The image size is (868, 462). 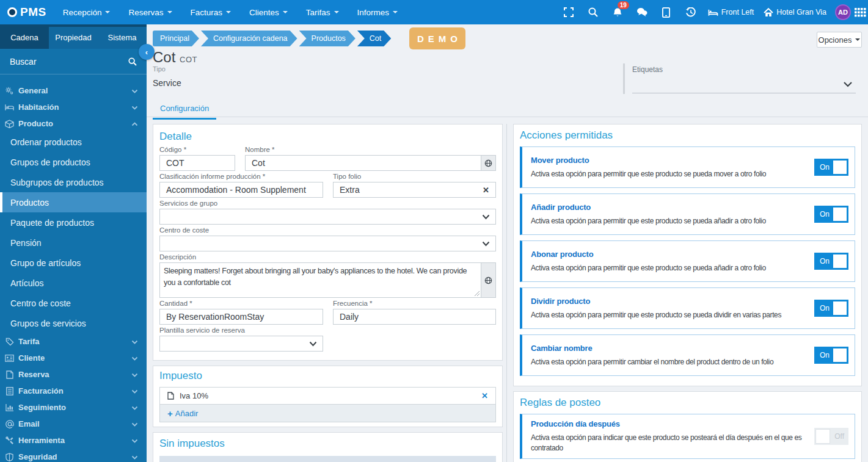 What do you see at coordinates (211, 12) in the screenshot?
I see `nav-item-facturas: Facturas` at bounding box center [211, 12].